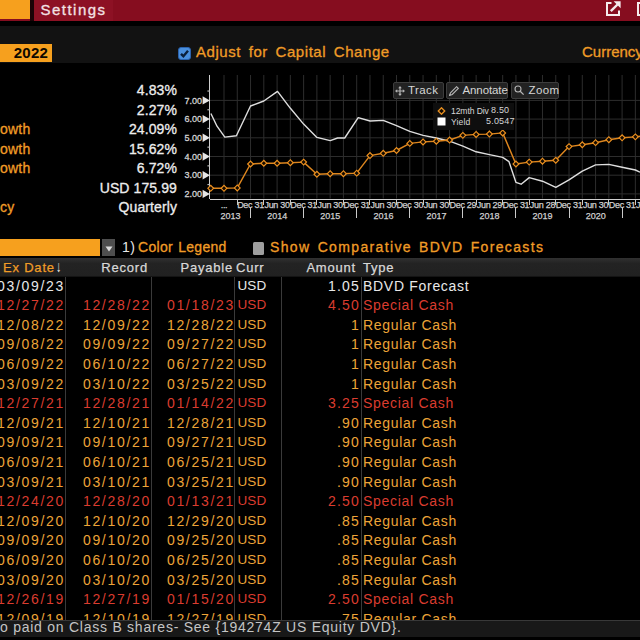 The width and height of the screenshot is (640, 640). Describe the element at coordinates (230, 216) in the screenshot. I see `svg-text: 2013` at that location.